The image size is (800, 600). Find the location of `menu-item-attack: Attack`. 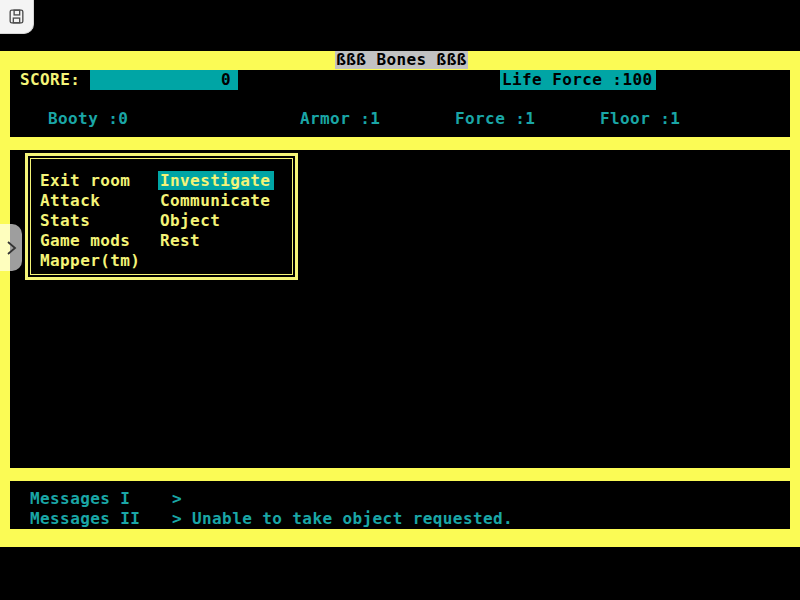

menu-item-attack: Attack is located at coordinates (90, 201).